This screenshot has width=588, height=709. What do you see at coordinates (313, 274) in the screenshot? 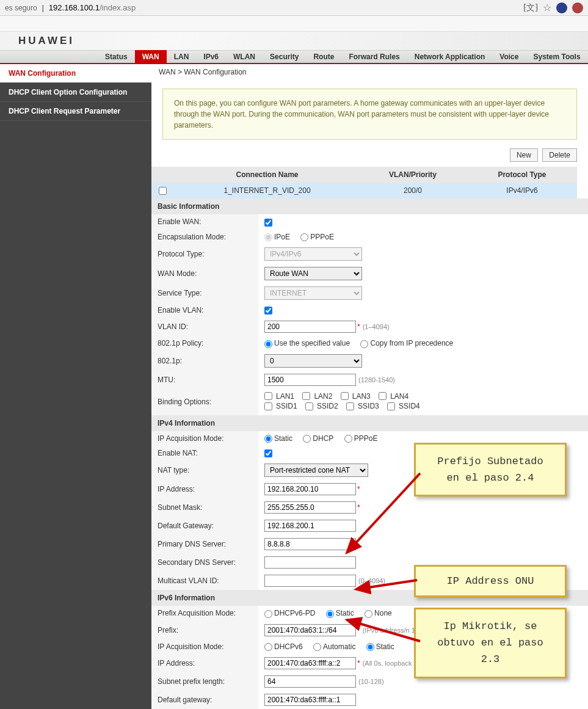
I see `wan-mode-select: Route WAN` at bounding box center [313, 274].